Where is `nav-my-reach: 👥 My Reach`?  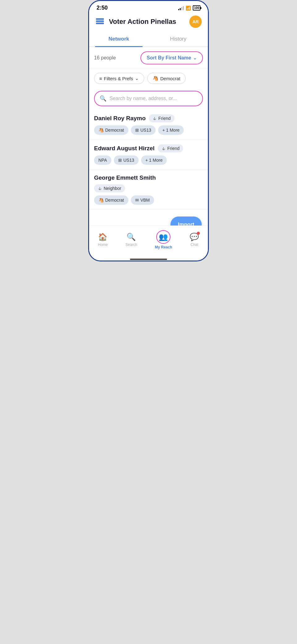
nav-my-reach: 👥 My Reach is located at coordinates (163, 240).